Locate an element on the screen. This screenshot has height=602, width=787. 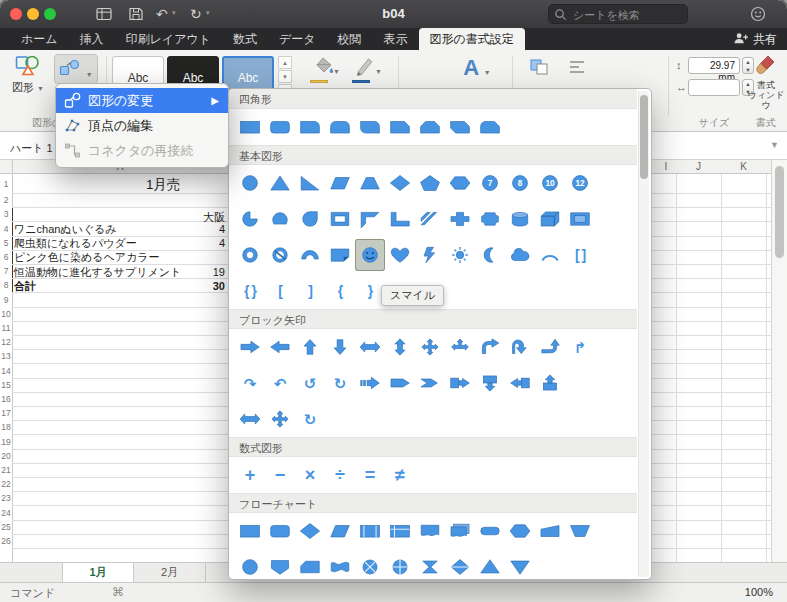
shape-diagonal-corners-rounded-rectangle is located at coordinates (370, 127).